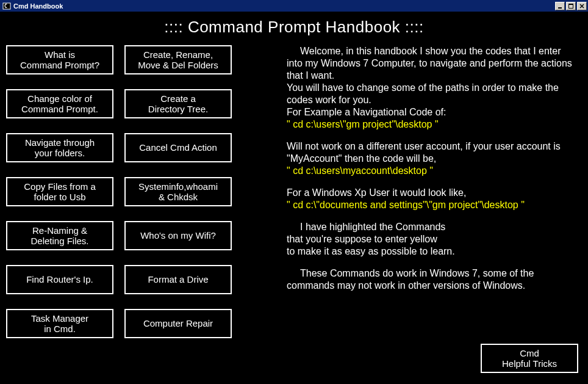 The width and height of the screenshot is (588, 384). What do you see at coordinates (60, 148) in the screenshot?
I see `topic-button-navigate: Navigate through your folders.` at bounding box center [60, 148].